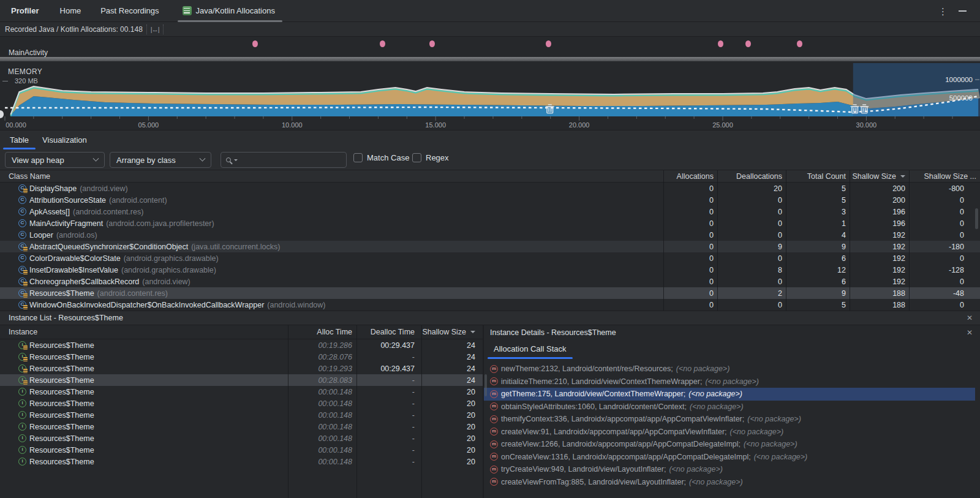  I want to click on menu-home: Home, so click(71, 11).